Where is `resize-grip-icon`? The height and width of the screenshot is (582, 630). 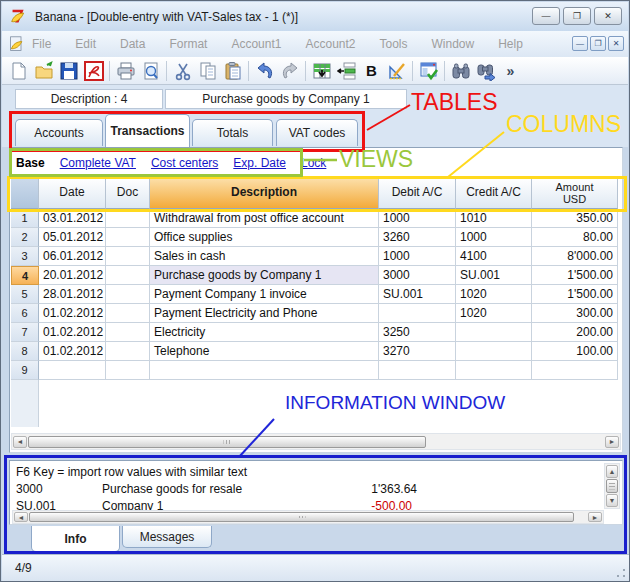 resize-grip-icon is located at coordinates (621, 573).